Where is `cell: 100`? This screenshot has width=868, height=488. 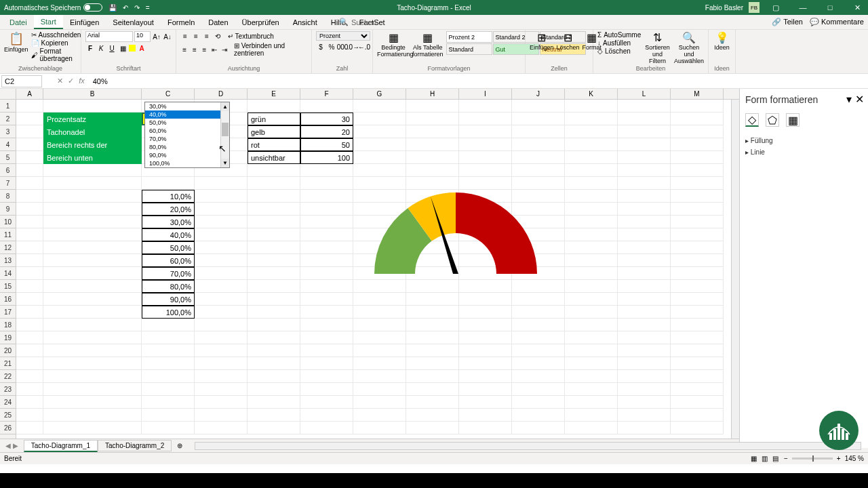 cell: 100 is located at coordinates (327, 157).